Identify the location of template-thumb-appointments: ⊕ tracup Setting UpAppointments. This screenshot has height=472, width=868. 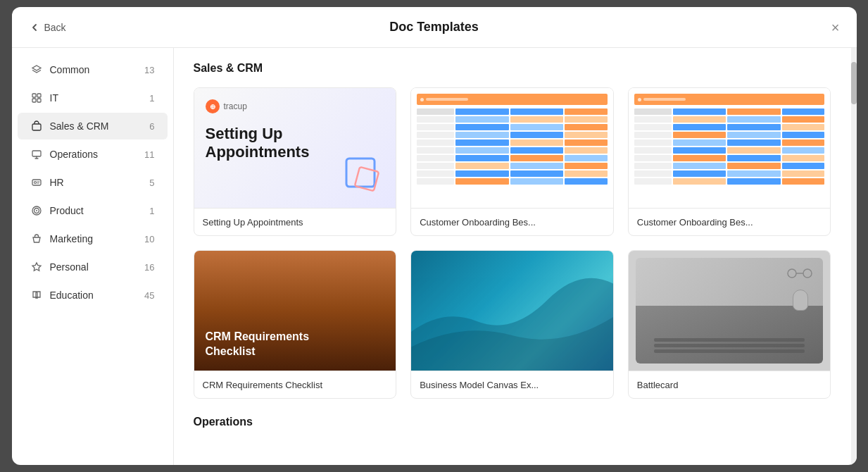
(296, 148).